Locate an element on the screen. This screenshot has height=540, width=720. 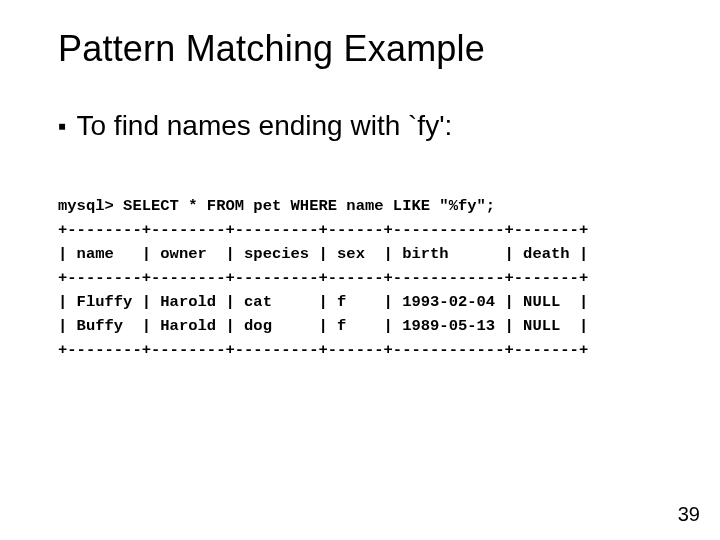
code-line: mysql> SELECT * FROM pet WHERE name LIKE… is located at coordinates (276, 206).